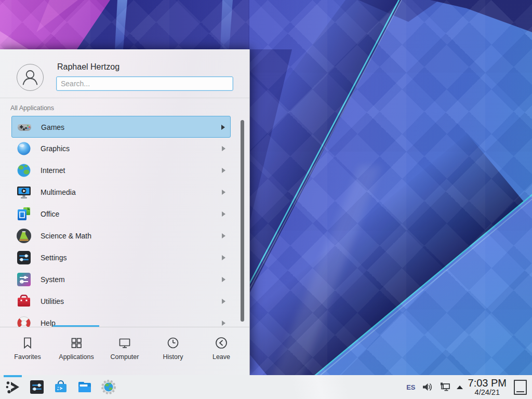 This screenshot has width=532, height=399. What do you see at coordinates (125, 357) in the screenshot?
I see `tab-label: Computer` at bounding box center [125, 357].